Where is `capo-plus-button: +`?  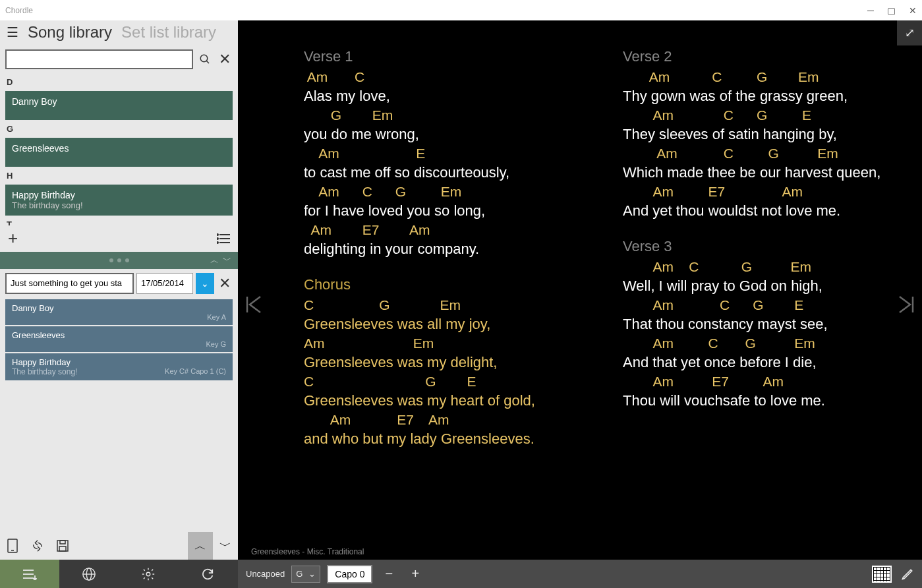 capo-plus-button: + is located at coordinates (415, 573).